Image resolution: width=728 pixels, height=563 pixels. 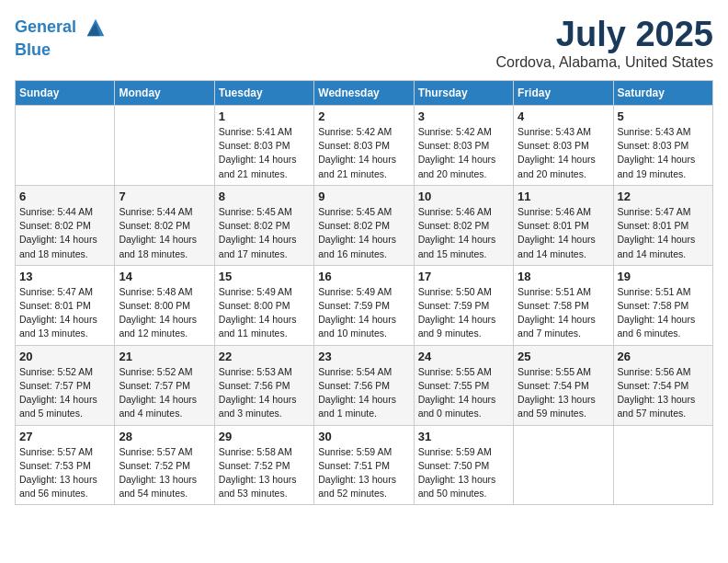 What do you see at coordinates (364, 385) in the screenshot?
I see `calendar-week-4: 20Sunrise: 5:52 AM Sunset: 7:57 PM Dayli…` at bounding box center [364, 385].